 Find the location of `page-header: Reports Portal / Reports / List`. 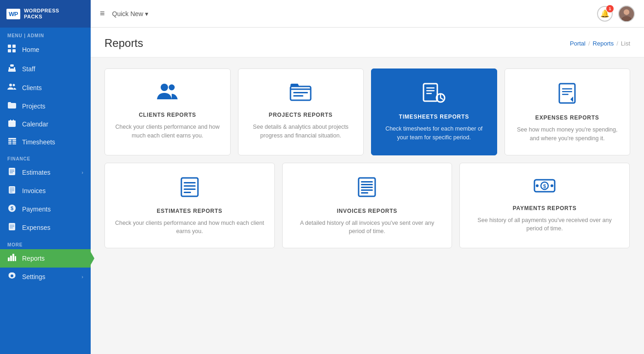

page-header: Reports Portal / Reports / List is located at coordinates (367, 42).